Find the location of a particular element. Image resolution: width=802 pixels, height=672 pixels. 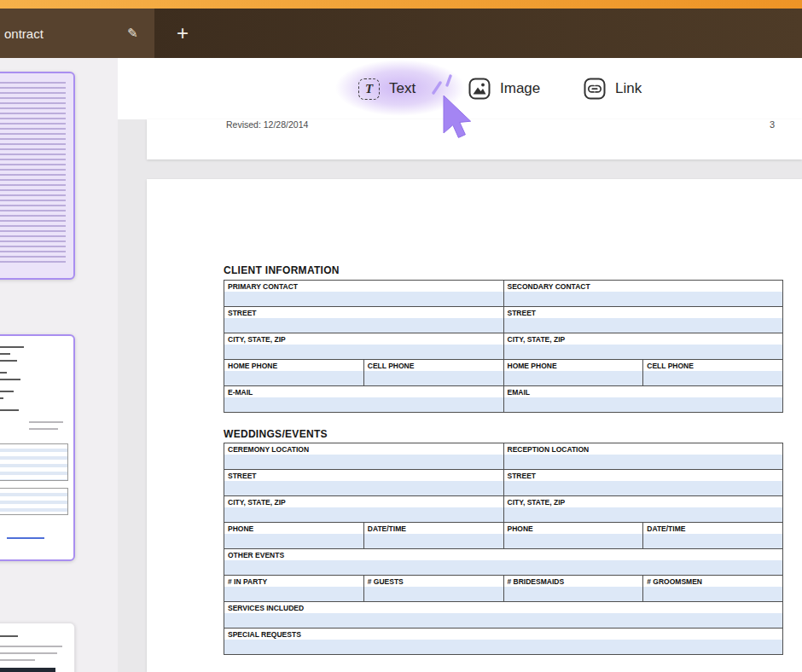

client-information-table: PRIMARY CONTACTSECONDARY CONTACTSTREETST… is located at coordinates (503, 346).